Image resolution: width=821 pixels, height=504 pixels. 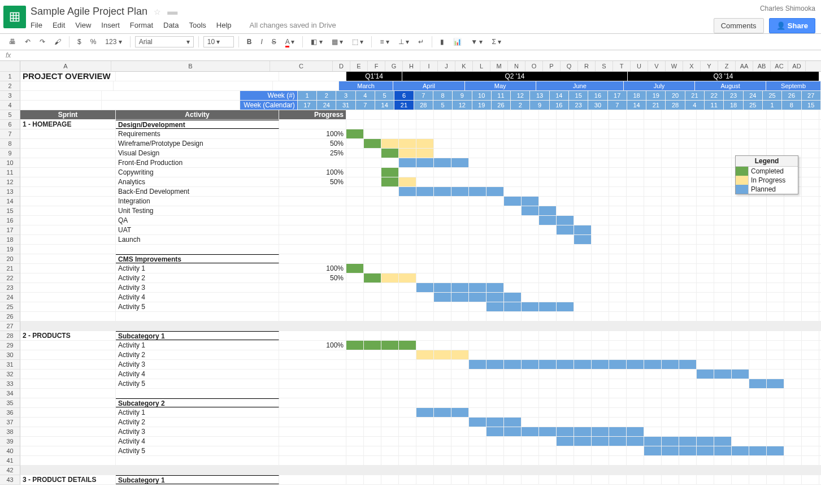 What do you see at coordinates (516, 66) in the screenshot?
I see `col-head-N: N` at bounding box center [516, 66].